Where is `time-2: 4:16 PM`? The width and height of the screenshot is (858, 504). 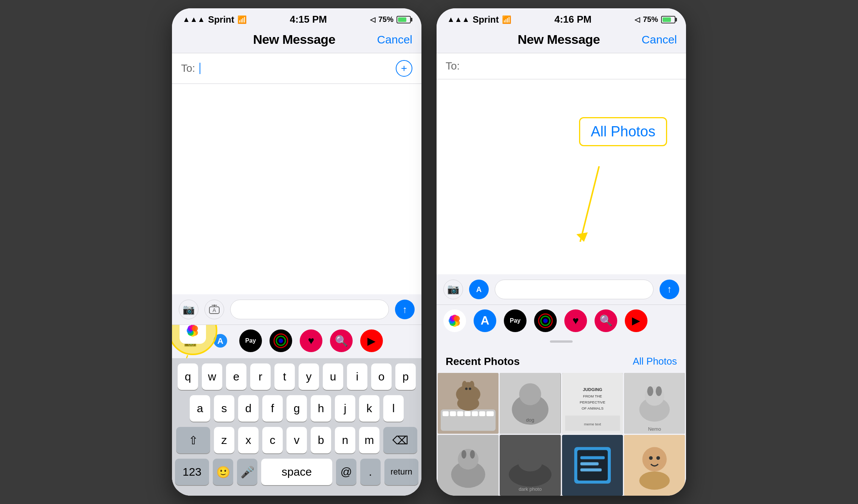
time-2: 4:16 PM is located at coordinates (573, 20).